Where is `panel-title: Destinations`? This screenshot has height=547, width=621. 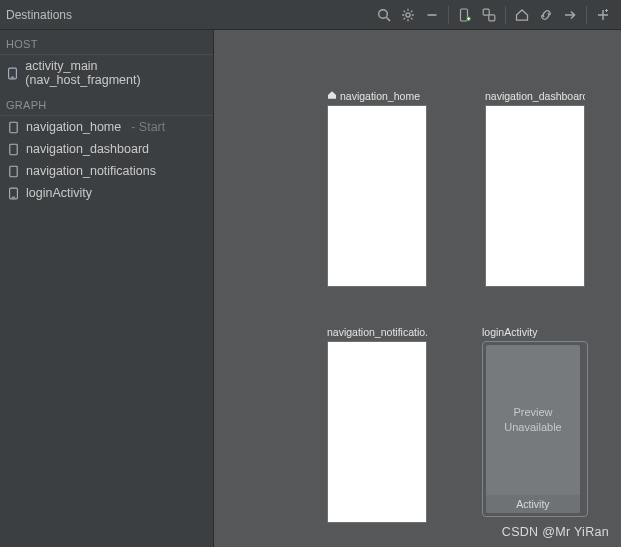 panel-title: Destinations is located at coordinates (39, 15).